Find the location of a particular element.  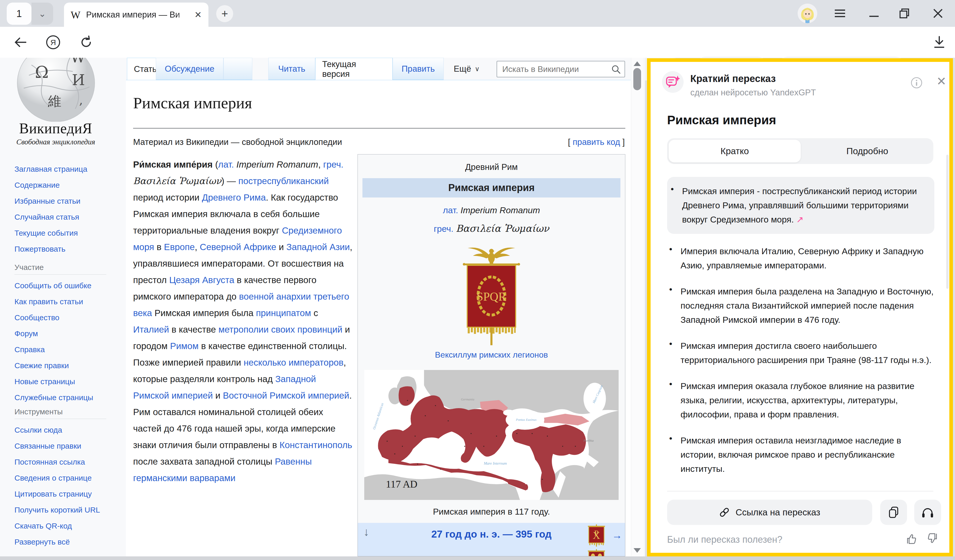

scrollbar-thumb is located at coordinates (637, 79).